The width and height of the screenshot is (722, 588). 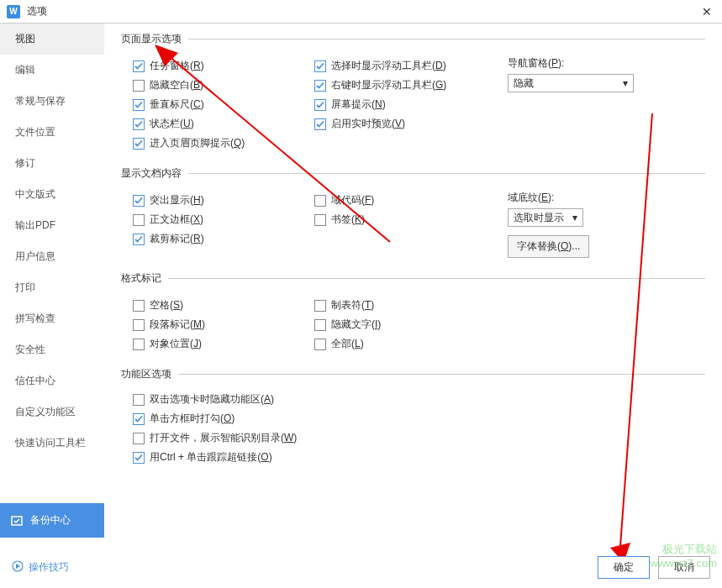 I want to click on page-display-a-4: 进入页眉页脚提示(Q), so click(x=224, y=143).